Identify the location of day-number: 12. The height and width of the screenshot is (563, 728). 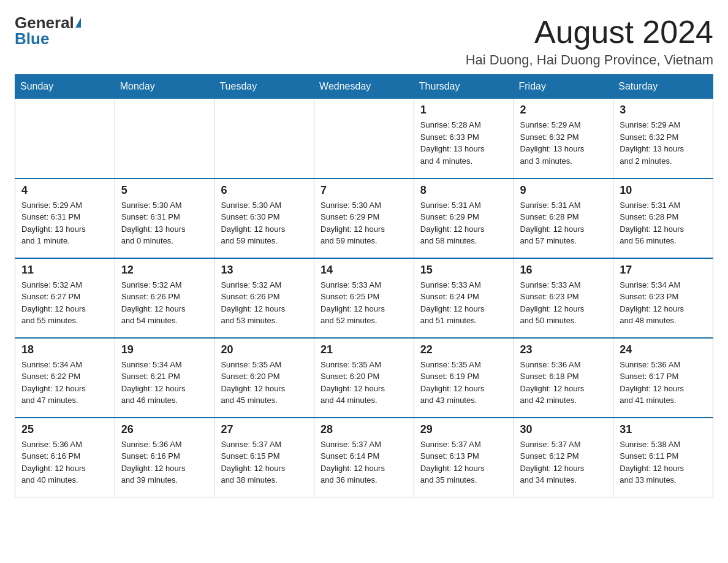
(165, 270).